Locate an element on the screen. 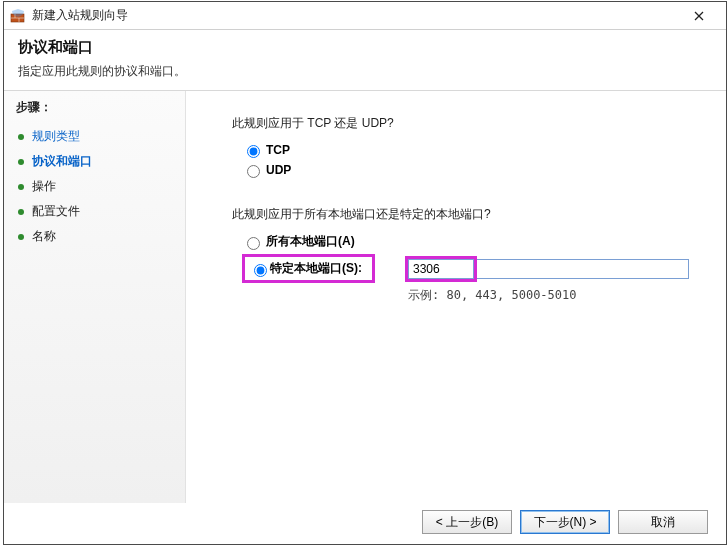 This screenshot has width=728, height=546. steps-heading: 步骤： is located at coordinates (94, 108).